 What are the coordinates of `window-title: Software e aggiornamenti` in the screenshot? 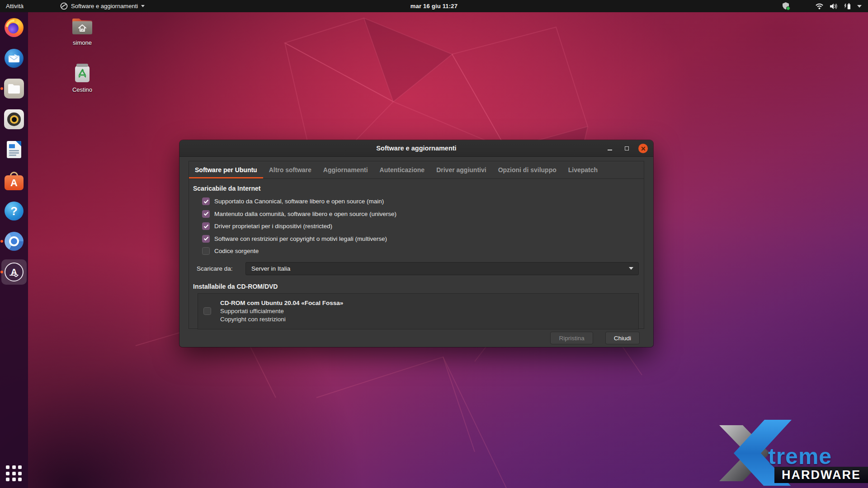 It's located at (416, 148).